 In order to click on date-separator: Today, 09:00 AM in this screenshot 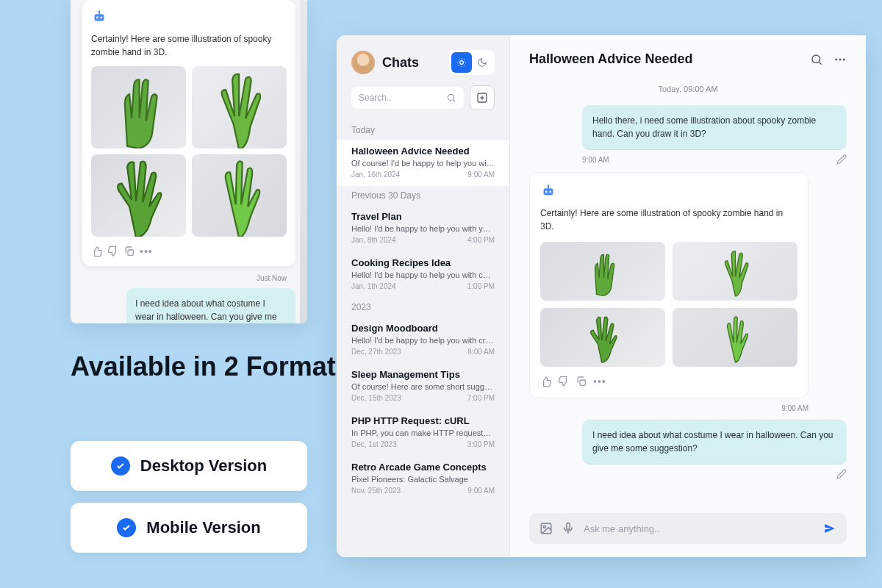, I will do `click(688, 89)`.